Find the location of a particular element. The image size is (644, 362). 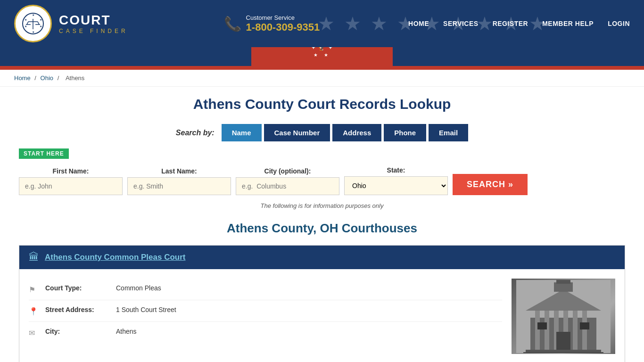

nav-member-help: MEMBER HELP is located at coordinates (568, 24).